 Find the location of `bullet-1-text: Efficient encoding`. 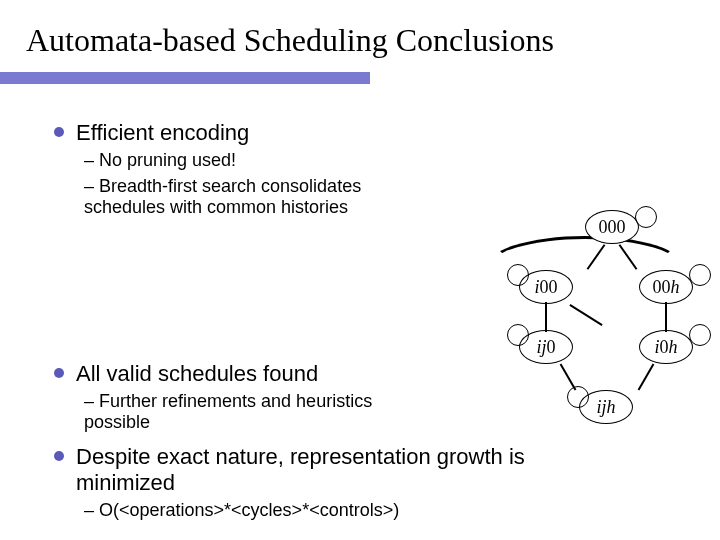

bullet-1-text: Efficient encoding is located at coordinates (162, 133).